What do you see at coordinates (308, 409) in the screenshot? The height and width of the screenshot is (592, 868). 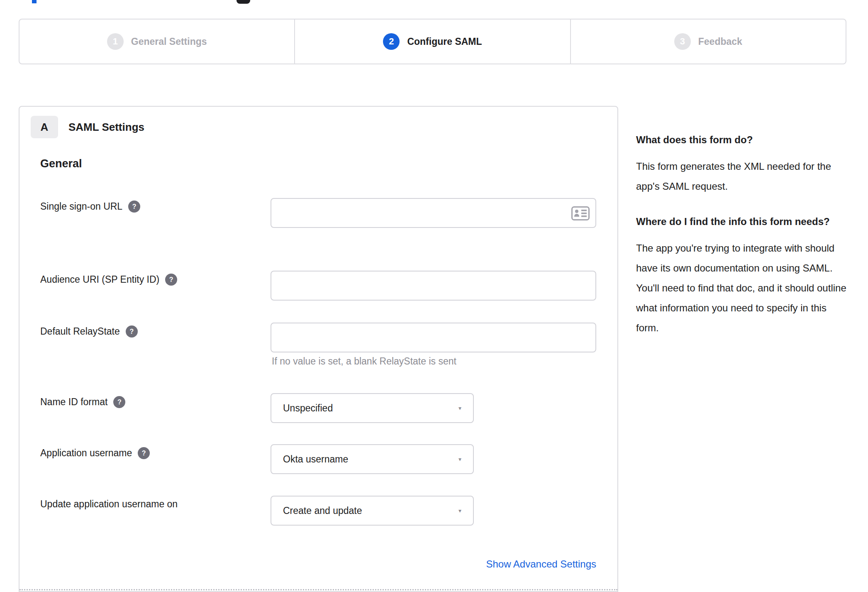 I see `name-id-format-value: Unspecified` at bounding box center [308, 409].